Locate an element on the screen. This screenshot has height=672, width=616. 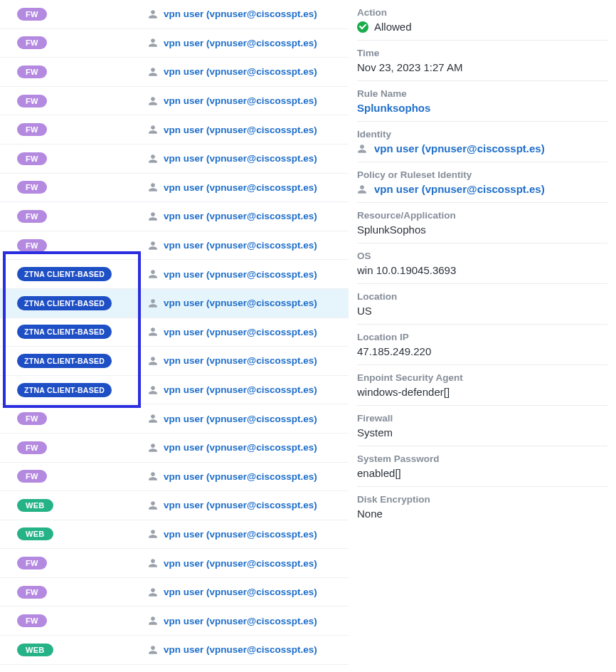
field-label: Enpoint Security Agent is located at coordinates (482, 377).